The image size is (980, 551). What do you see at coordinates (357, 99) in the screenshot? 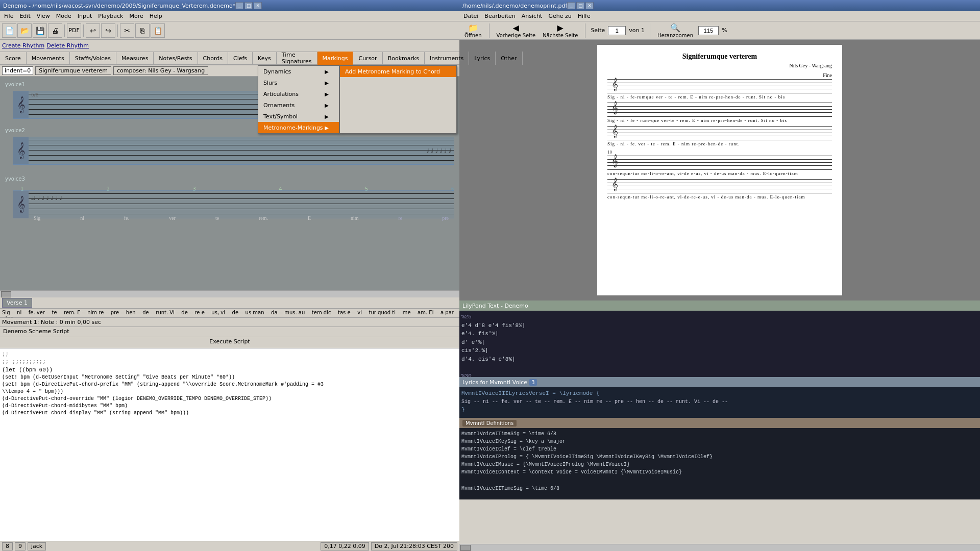
I see `markings-dropdown: Dynamics ▶ Slurs ▶ Articulations ▶ Orn` at bounding box center [357, 99].